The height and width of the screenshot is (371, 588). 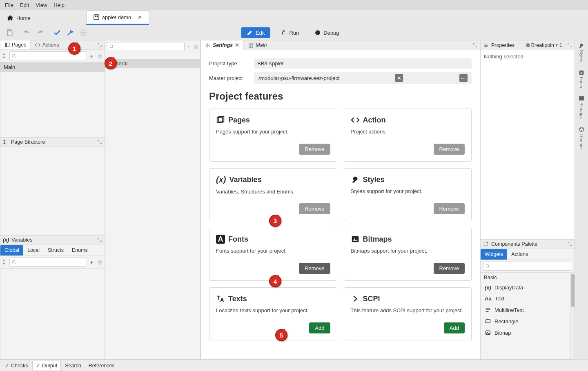 What do you see at coordinates (526, 310) in the screenshot?
I see `palette-item-multiline: MultilineText` at bounding box center [526, 310].